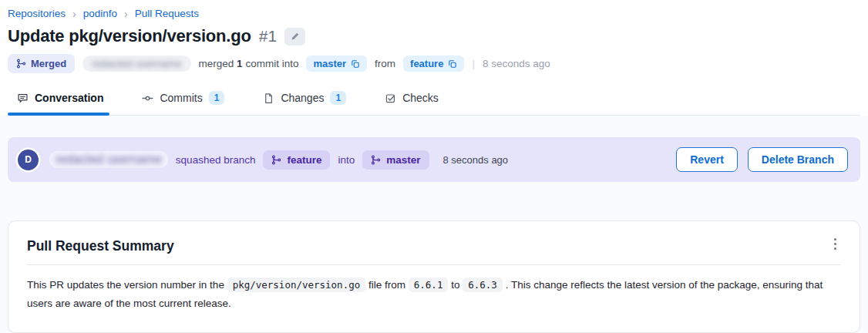 The height and width of the screenshot is (333, 868). What do you see at coordinates (268, 36) in the screenshot?
I see `pr-number: #1` at bounding box center [268, 36].